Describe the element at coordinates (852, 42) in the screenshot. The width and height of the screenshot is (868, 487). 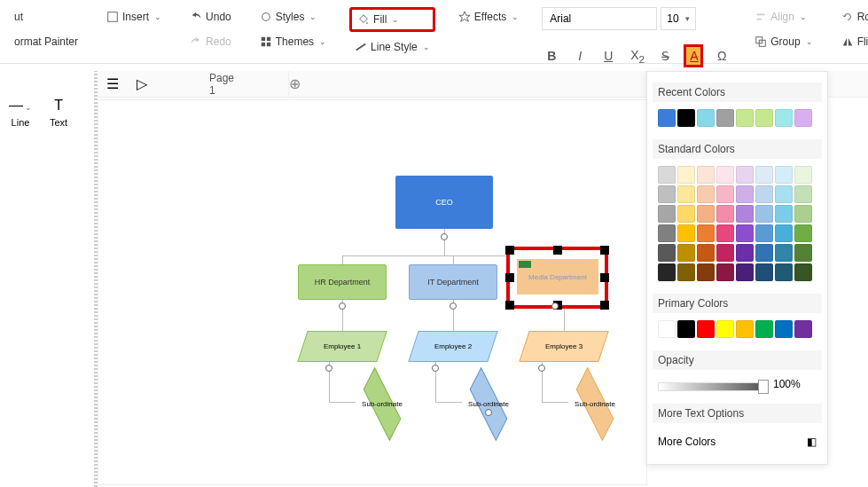
I see `flip-button: Flip⌄` at that location.